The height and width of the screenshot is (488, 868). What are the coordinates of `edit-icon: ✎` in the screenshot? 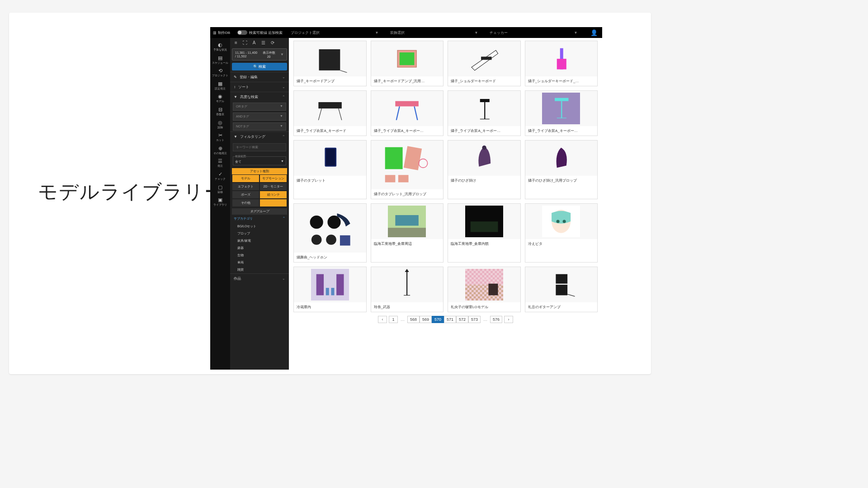 It's located at (235, 77).